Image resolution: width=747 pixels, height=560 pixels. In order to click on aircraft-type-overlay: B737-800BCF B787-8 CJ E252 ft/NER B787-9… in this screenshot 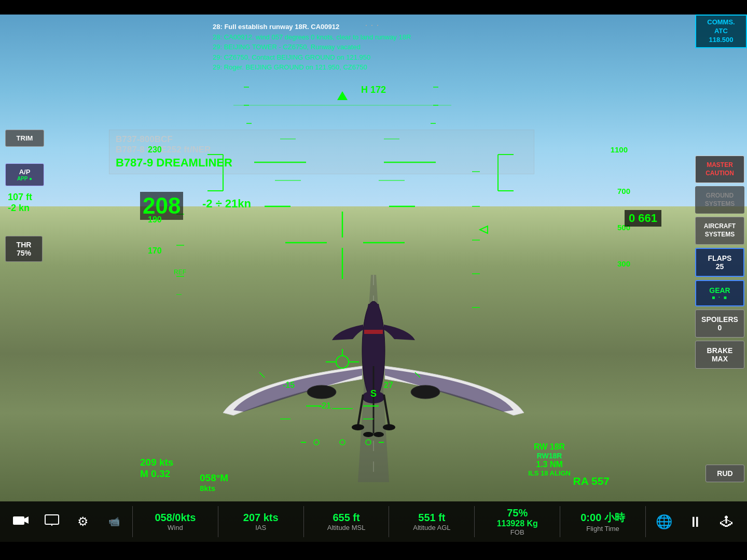, I will do `click(322, 152)`.